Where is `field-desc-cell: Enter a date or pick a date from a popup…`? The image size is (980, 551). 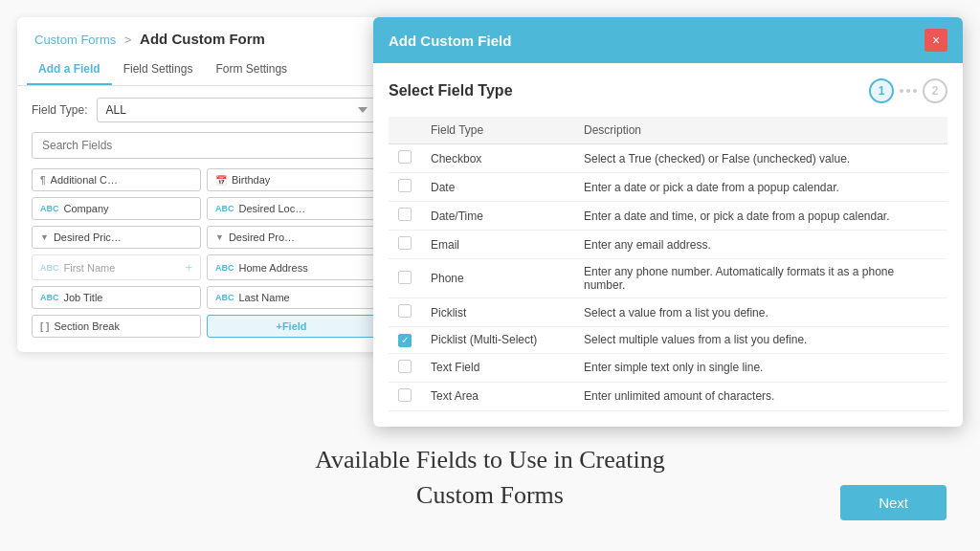
field-desc-cell: Enter a date or pick a date from a popup… is located at coordinates (761, 187).